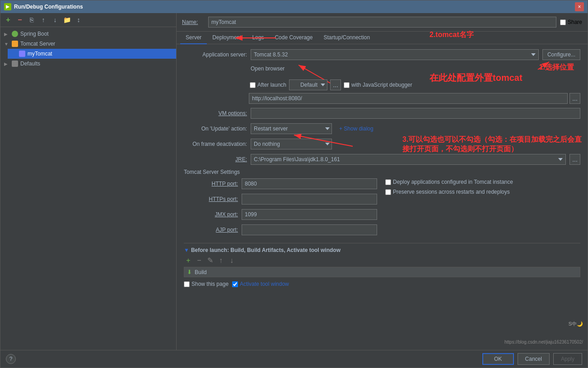  Describe the element at coordinates (382, 38) in the screenshot. I see `tabs-bar: Server Deployment Logs Code Coverage Sta…` at that location.